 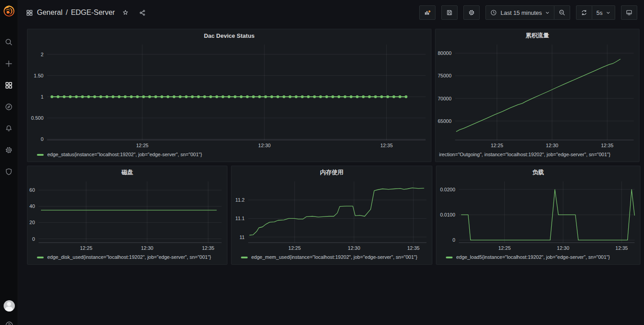 I want to click on side-menu, so click(x=9, y=162).